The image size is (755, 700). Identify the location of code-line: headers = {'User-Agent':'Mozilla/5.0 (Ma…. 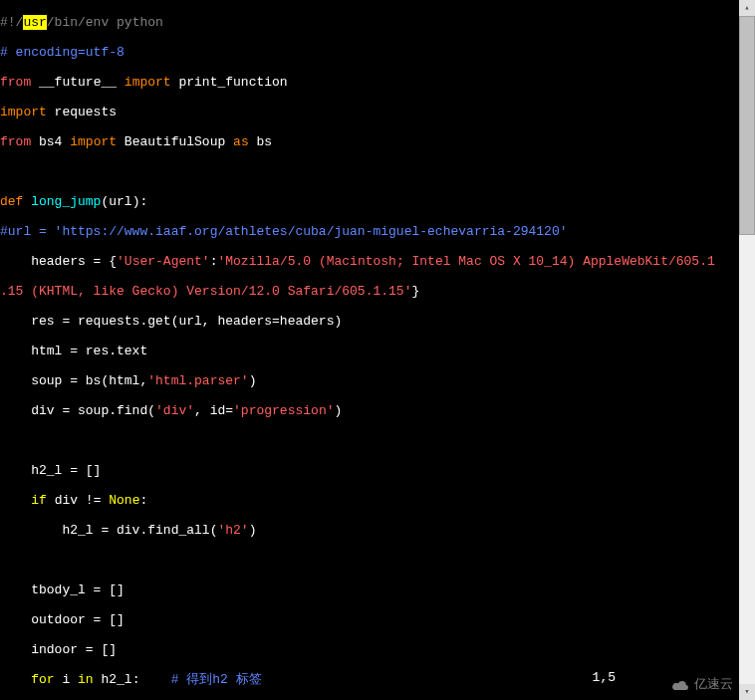
(378, 261).